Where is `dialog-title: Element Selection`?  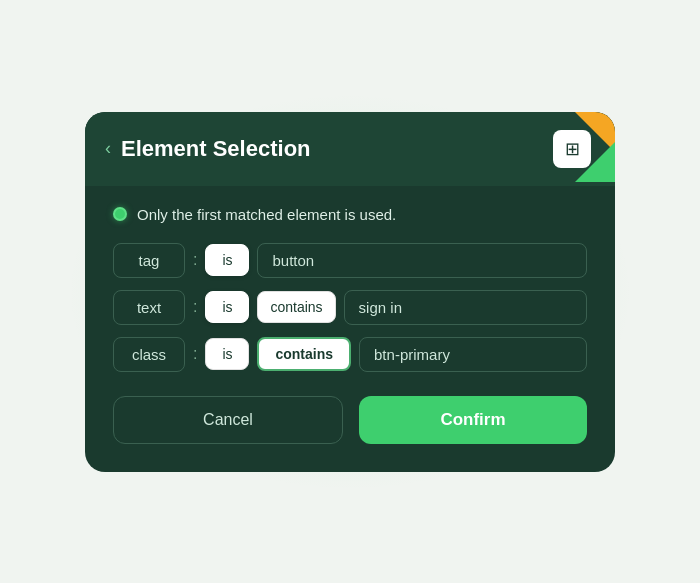 dialog-title: Element Selection is located at coordinates (216, 149).